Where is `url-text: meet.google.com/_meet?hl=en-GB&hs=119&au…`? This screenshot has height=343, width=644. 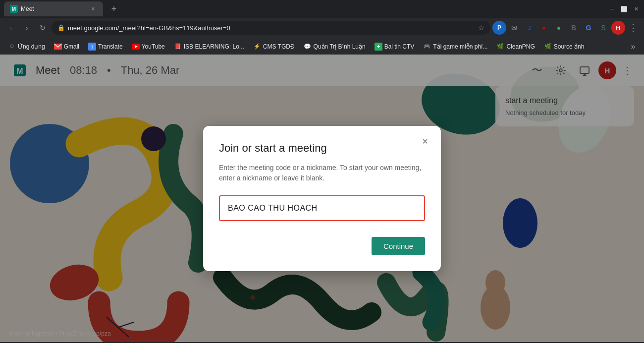 url-text: meet.google.com/_meet?hl=en-GB&hs=119&au… is located at coordinates (271, 28).